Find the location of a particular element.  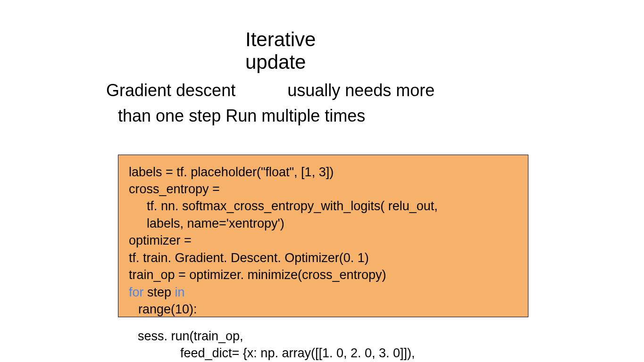

subtitle-part-1b: usually needs more is located at coordinates (361, 90).